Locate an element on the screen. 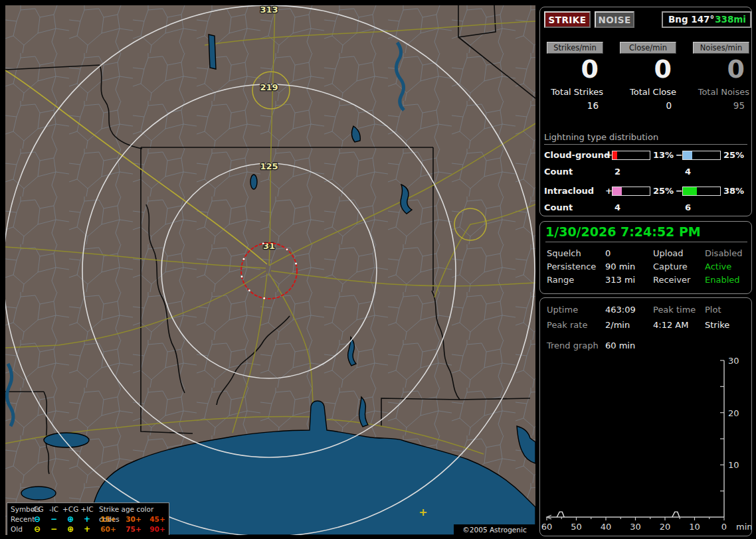 Image resolution: width=756 pixels, height=539 pixels. squelch-value: 0 is located at coordinates (608, 254).